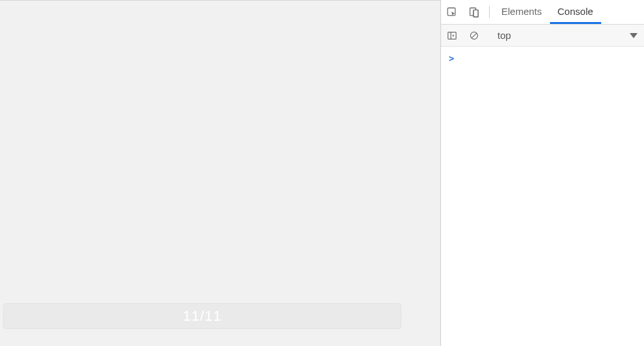 This screenshot has width=644, height=346. I want to click on device-icon, so click(474, 12).